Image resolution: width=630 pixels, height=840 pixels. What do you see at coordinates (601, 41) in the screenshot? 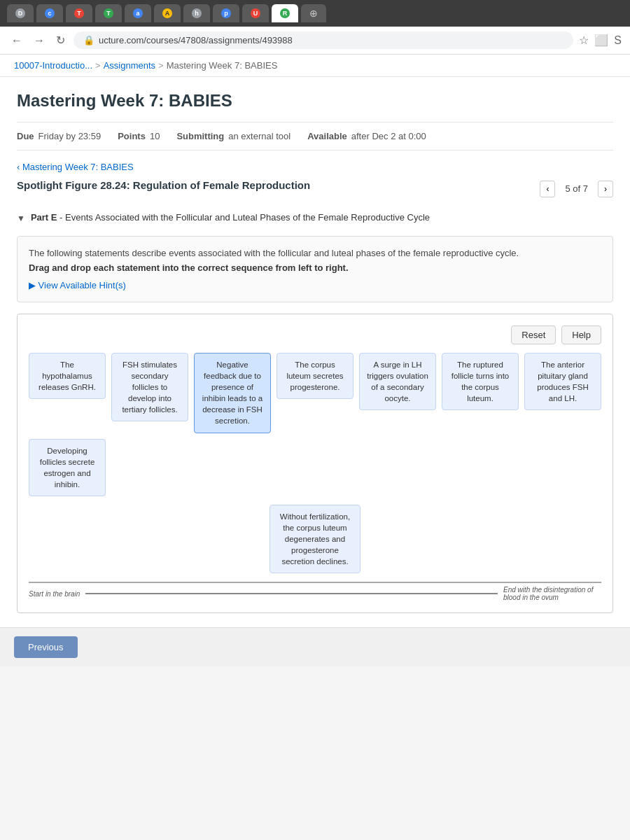
I see `extension-icon: ⬜` at bounding box center [601, 41].